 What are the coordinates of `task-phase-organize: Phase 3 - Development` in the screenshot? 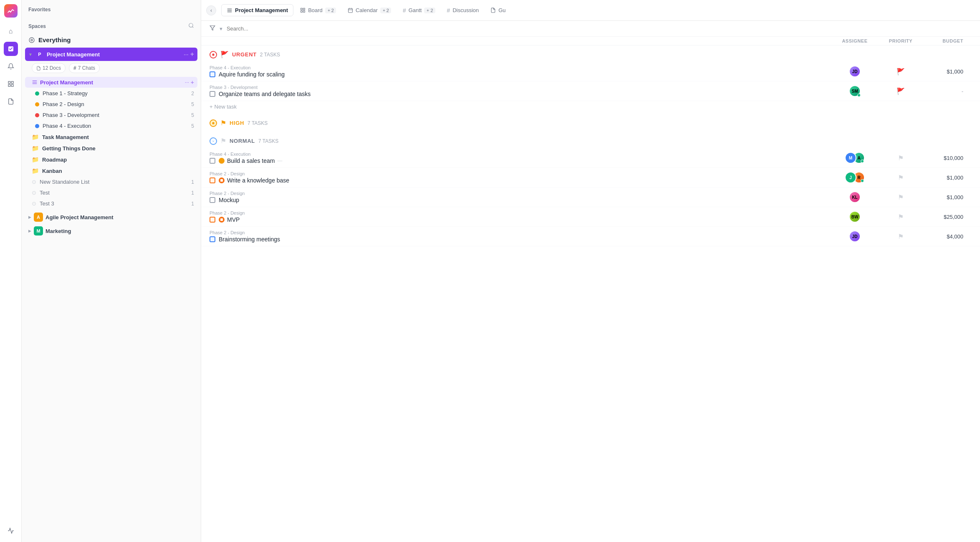 It's located at (520, 87).